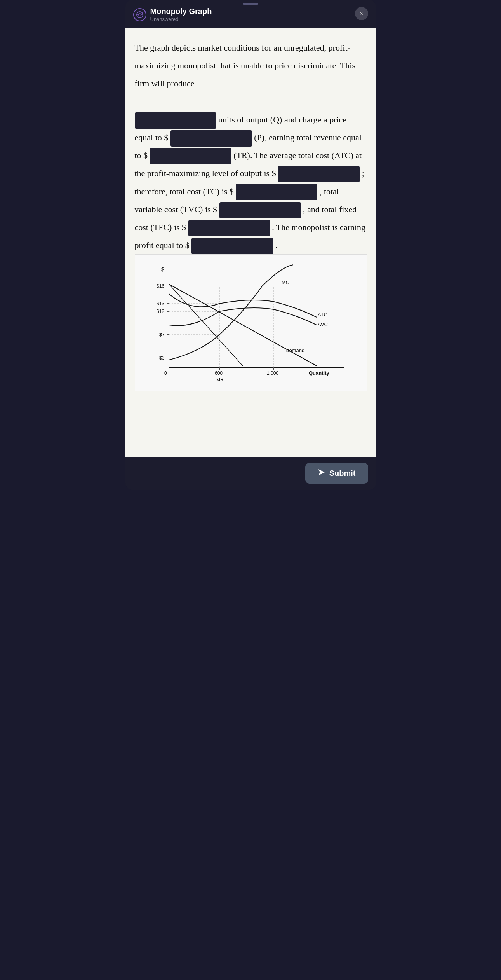  Describe the element at coordinates (322, 473) in the screenshot. I see `submit-icon` at that location.